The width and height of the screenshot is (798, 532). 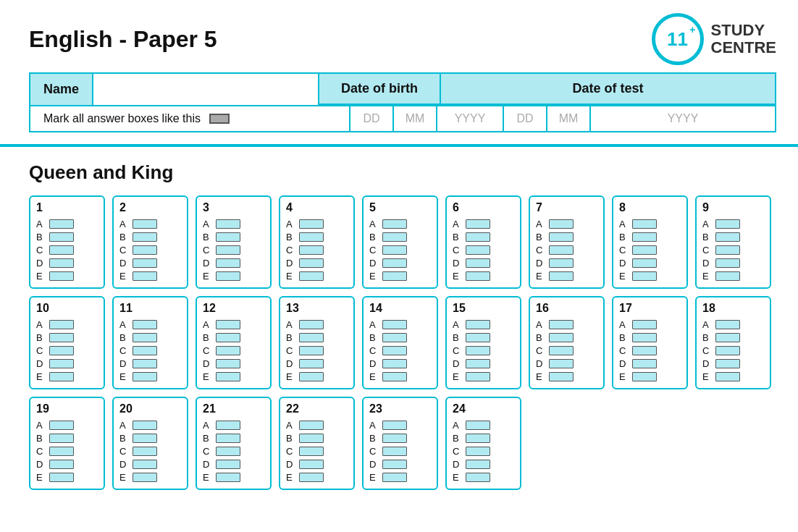 What do you see at coordinates (400, 465) in the screenshot?
I see `answer-option-23-D: D` at bounding box center [400, 465].